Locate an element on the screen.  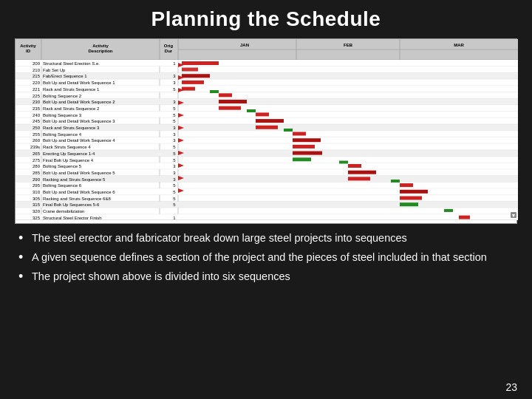
svg-text: Bolting Sequence 6 is located at coordinates (62, 185).